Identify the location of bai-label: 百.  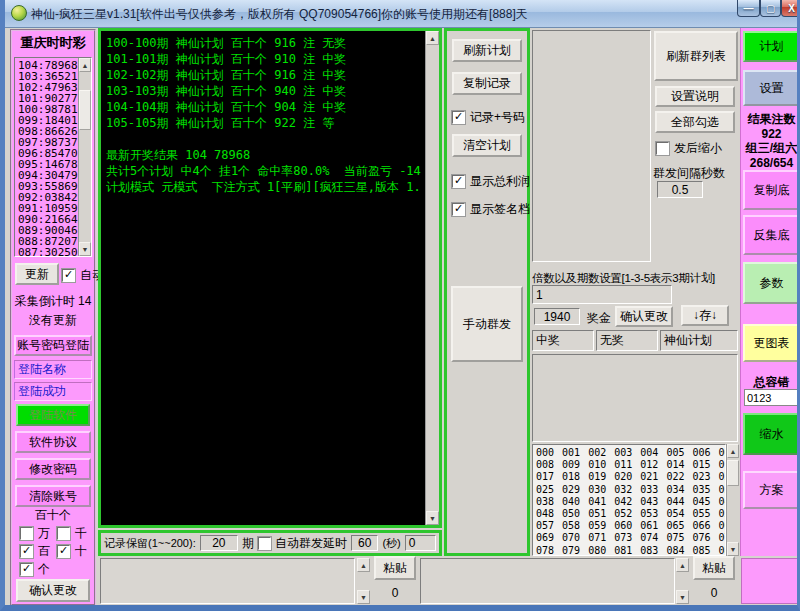
(44, 552).